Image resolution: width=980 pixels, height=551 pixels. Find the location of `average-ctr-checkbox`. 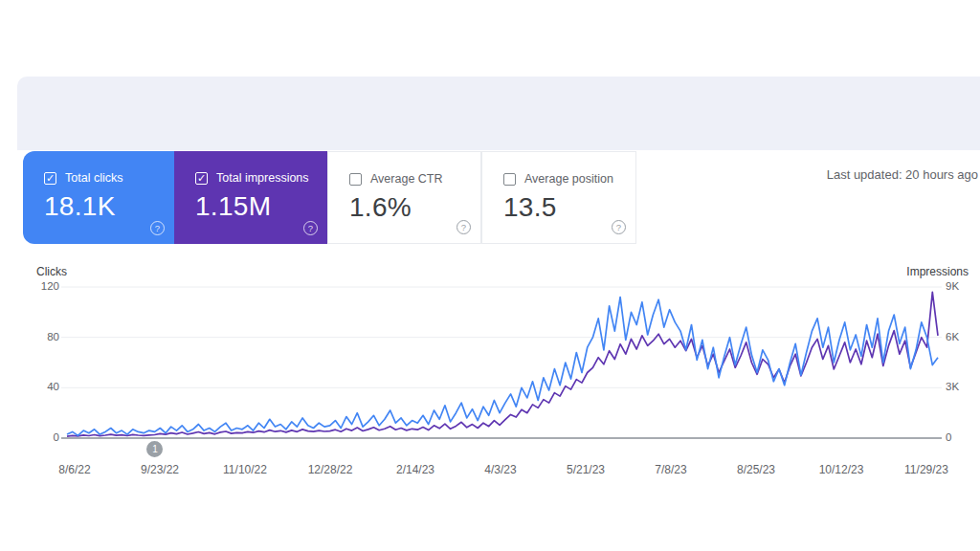

average-ctr-checkbox is located at coordinates (356, 180).